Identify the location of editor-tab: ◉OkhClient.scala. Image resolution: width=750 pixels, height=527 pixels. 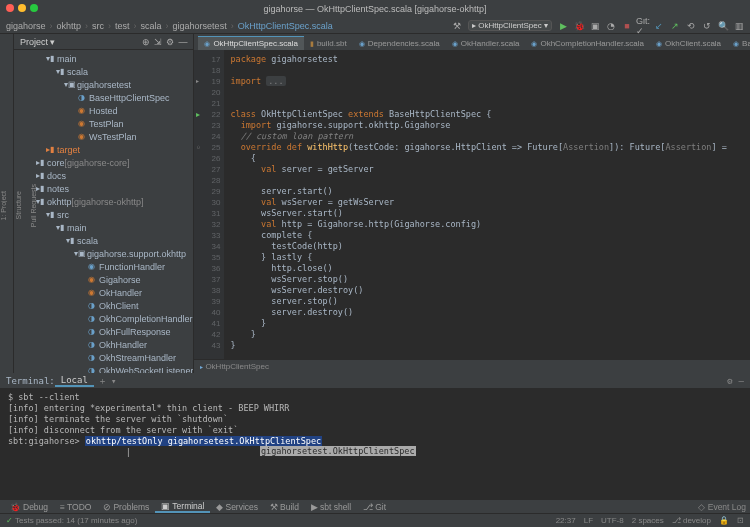
(688, 43).